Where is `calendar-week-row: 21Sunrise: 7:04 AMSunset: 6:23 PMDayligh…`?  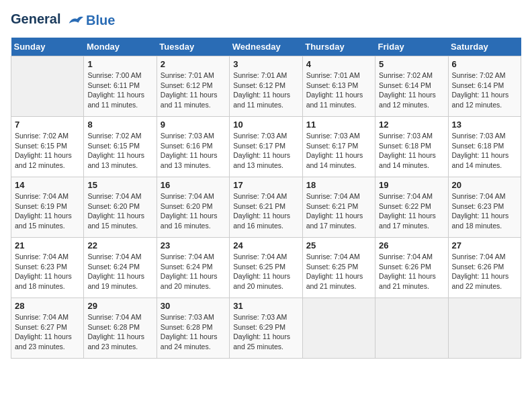
calendar-week-row: 21Sunrise: 7:04 AMSunset: 6:23 PMDayligh… is located at coordinates (266, 268).